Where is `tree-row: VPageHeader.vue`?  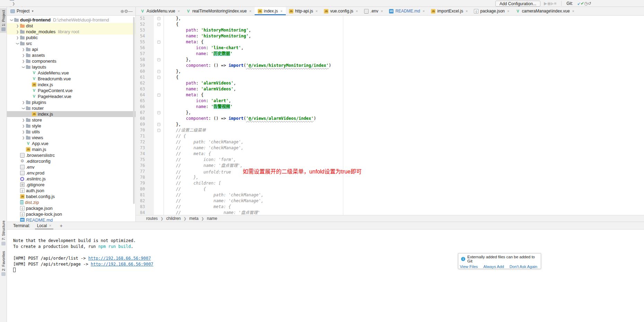
tree-row: VPageHeader.vue is located at coordinates (71, 96).